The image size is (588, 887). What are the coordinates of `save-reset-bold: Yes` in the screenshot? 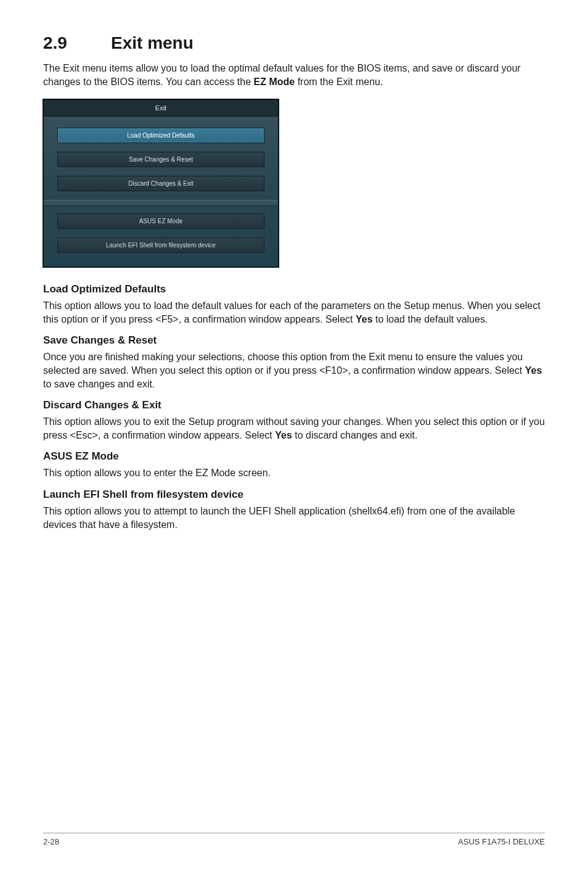 It's located at (534, 370).